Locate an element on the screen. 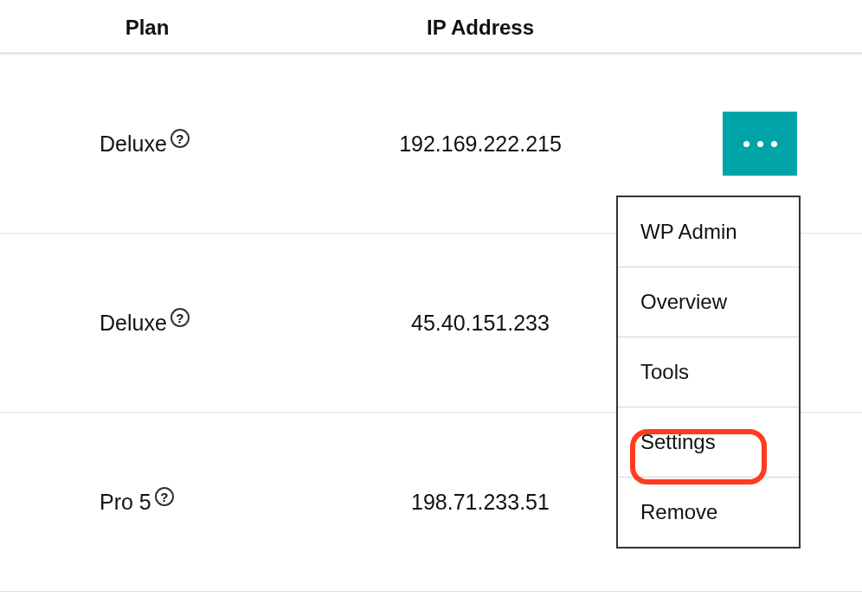 Image resolution: width=862 pixels, height=616 pixels. menu-item-settings: Settings is located at coordinates (708, 443).